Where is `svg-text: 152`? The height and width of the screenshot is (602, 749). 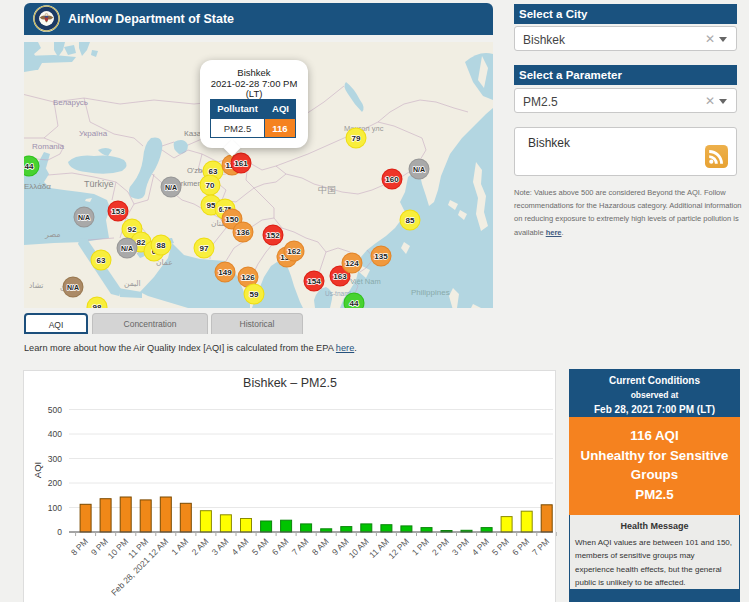 svg-text: 152 is located at coordinates (273, 236).